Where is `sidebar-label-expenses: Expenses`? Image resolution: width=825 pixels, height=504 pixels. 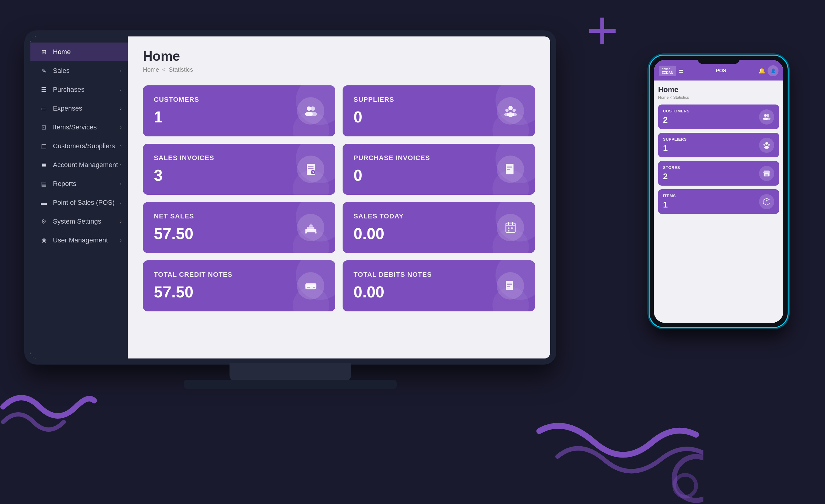
sidebar-label-expenses: Expenses is located at coordinates (68, 108).